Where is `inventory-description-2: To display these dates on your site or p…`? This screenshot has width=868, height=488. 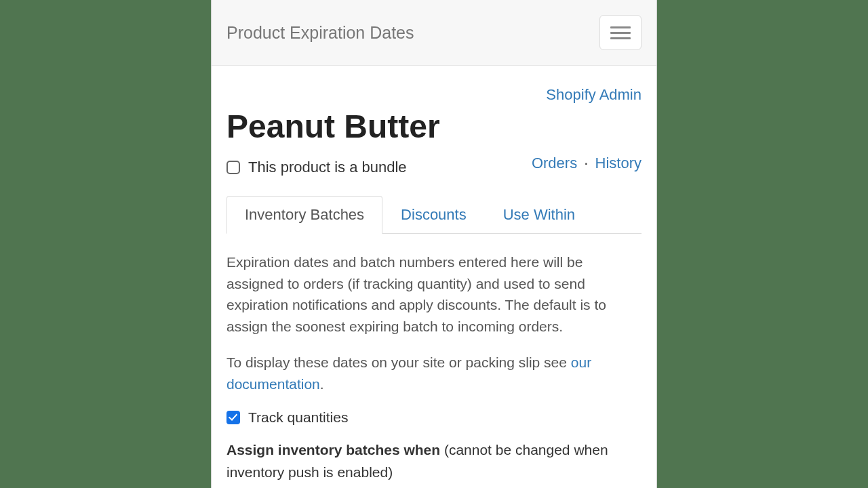 inventory-description-2: To display these dates on your site or p… is located at coordinates (434, 373).